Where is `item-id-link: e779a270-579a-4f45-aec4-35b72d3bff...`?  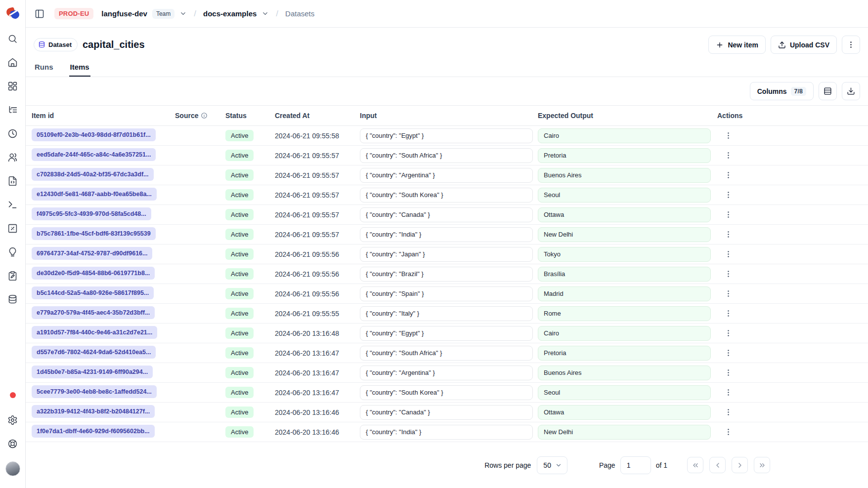
item-id-link: e779a270-579a-4f45-aec4-35b72d3bff... is located at coordinates (93, 313).